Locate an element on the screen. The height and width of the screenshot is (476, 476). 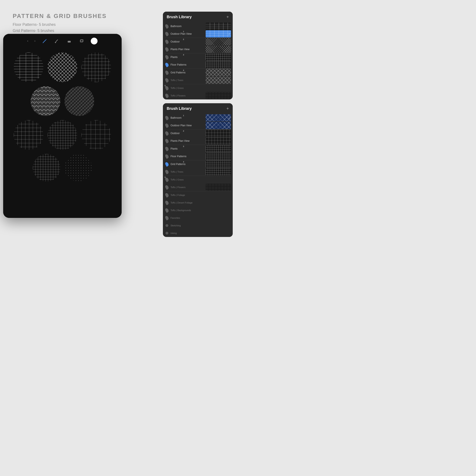
brush-item-toffu-grass-2: Toffu | Grass 5 is located at coordinates (198, 180).